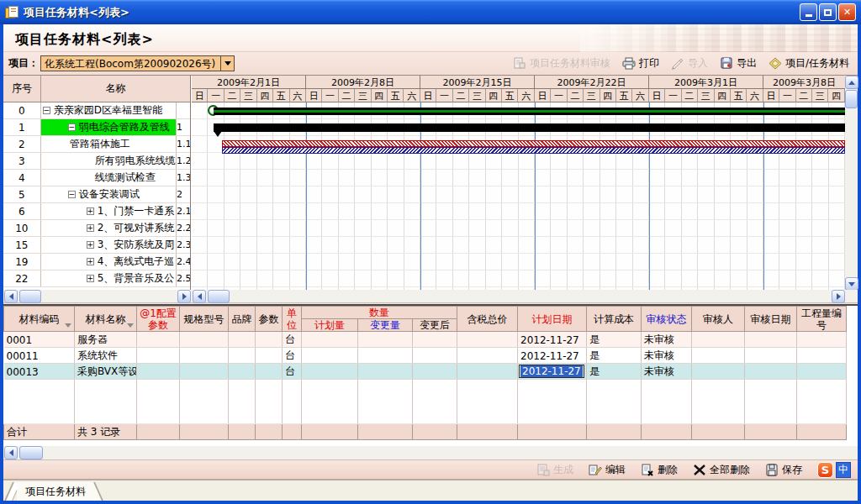  I want to click on sogou-icon: S, so click(826, 470).